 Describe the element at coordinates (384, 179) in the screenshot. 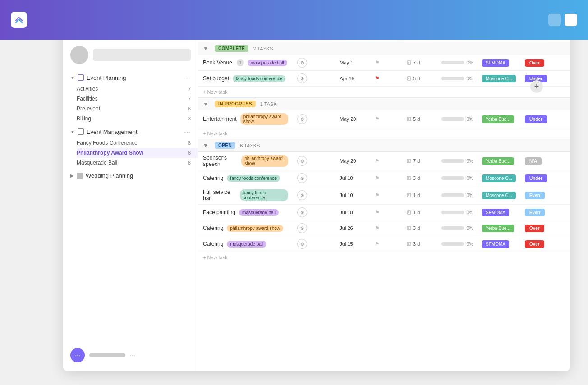

I see `task-row: Catering fancy foods conference ⚙ Jul 10…` at that location.